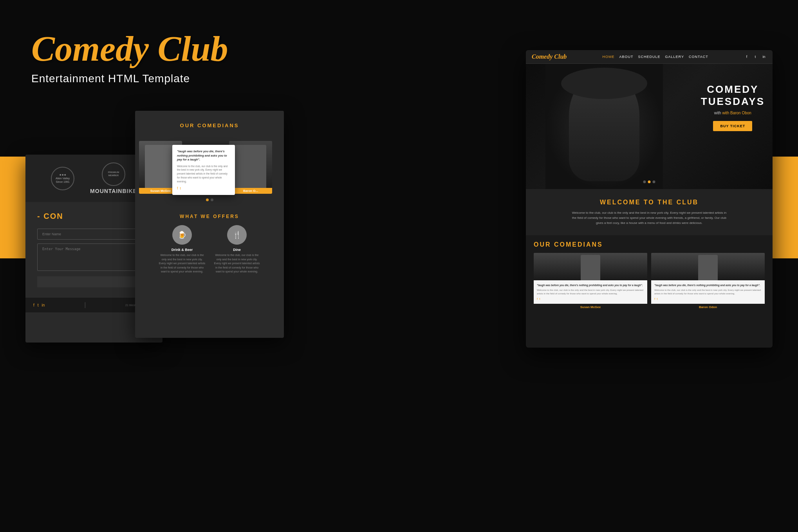 The image size is (798, 532). Describe the element at coordinates (699, 57) in the screenshot. I see `nav-contact: CONTACT` at that location.